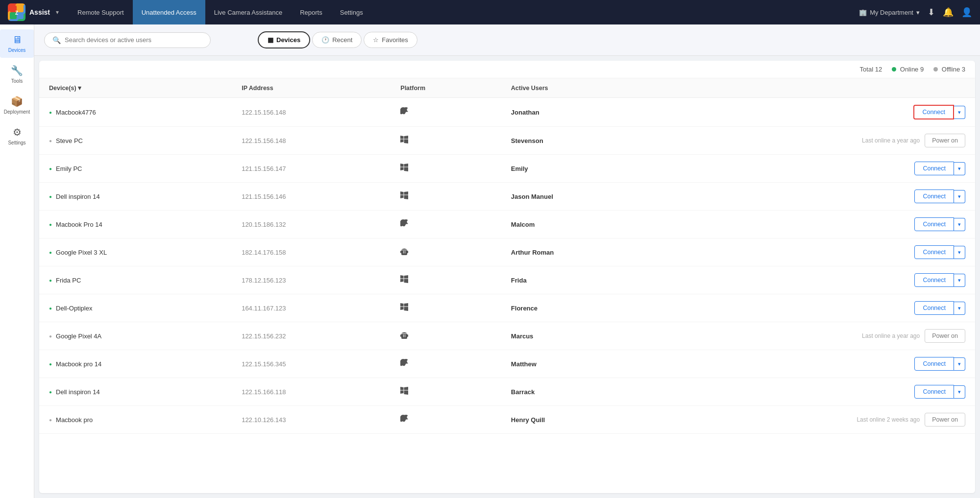 This screenshot has width=980, height=498. I want to click on device-name-cell: ● Emily PC, so click(135, 168).